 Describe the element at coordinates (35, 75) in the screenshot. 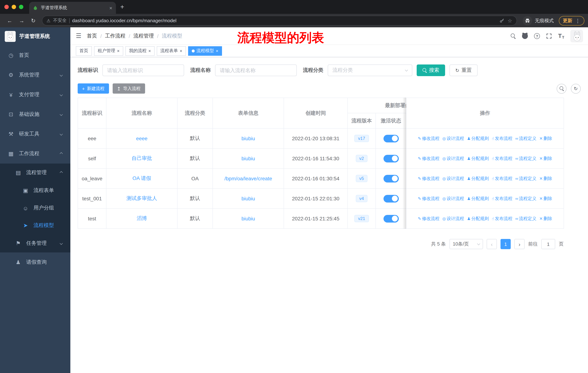

I see `sidebar-item-system-mgmt: ⚙ 系统管理` at that location.